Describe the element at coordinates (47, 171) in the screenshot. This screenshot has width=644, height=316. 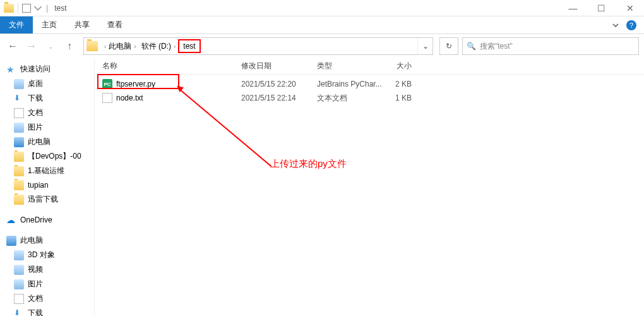
I see `sidebar-item-yunwei: 1.基础运维` at that location.